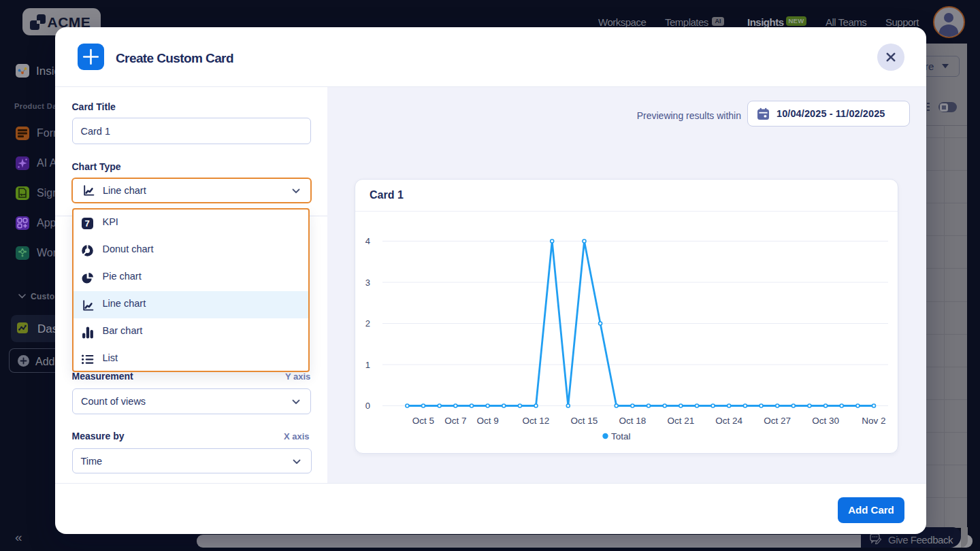 The height and width of the screenshot is (551, 980). Describe the element at coordinates (368, 283) in the screenshot. I see `svg-text: 3` at that location.